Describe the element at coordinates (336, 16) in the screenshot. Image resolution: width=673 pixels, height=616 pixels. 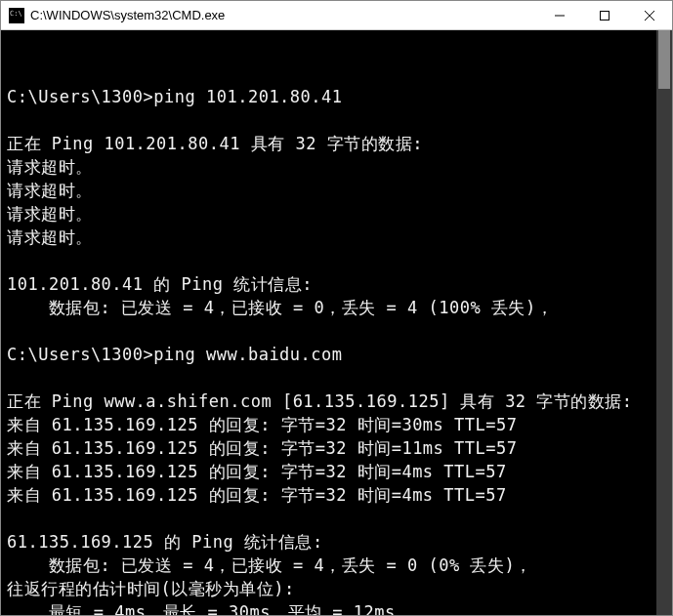
I see `titlebar: C:\WINDOWS\system32\CMD.exe` at that location.